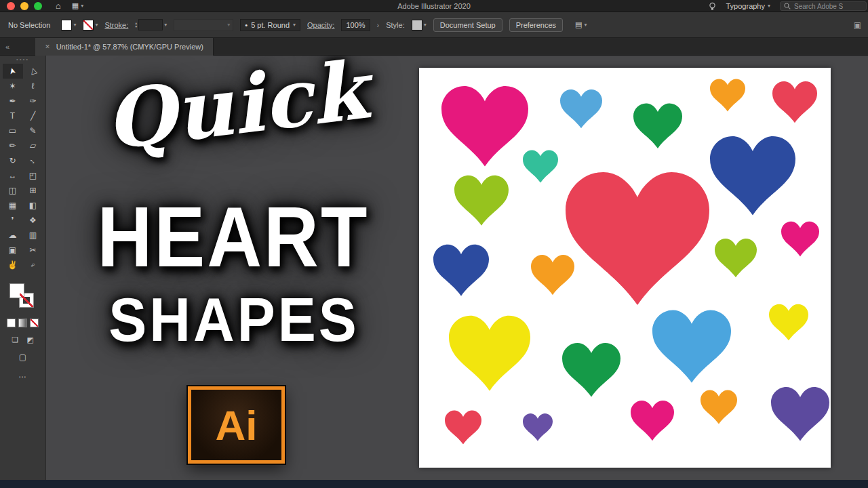 This screenshot has height=488, width=868. What do you see at coordinates (23, 323) in the screenshot?
I see `gradient-button` at bounding box center [23, 323].